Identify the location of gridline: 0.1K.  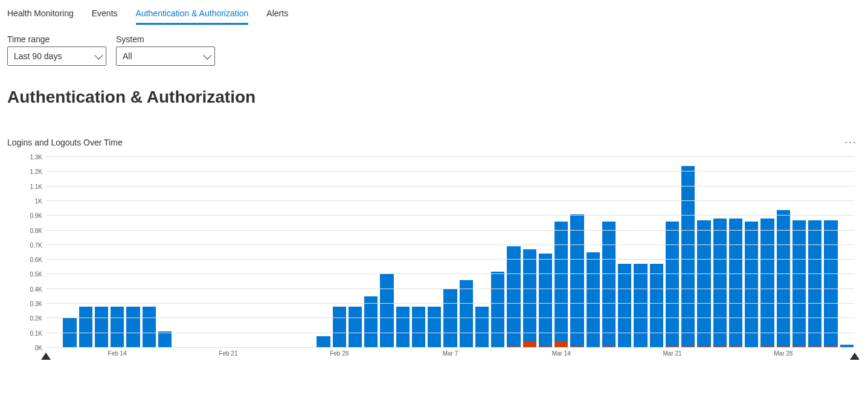
(451, 333).